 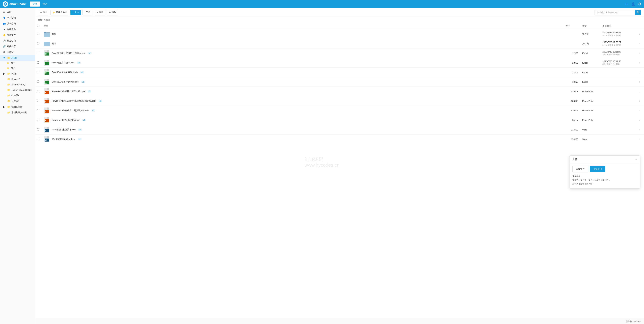 I want to click on file-name: PowerPoint业务项目计划演示文稿.odp, so click(x=70, y=110).